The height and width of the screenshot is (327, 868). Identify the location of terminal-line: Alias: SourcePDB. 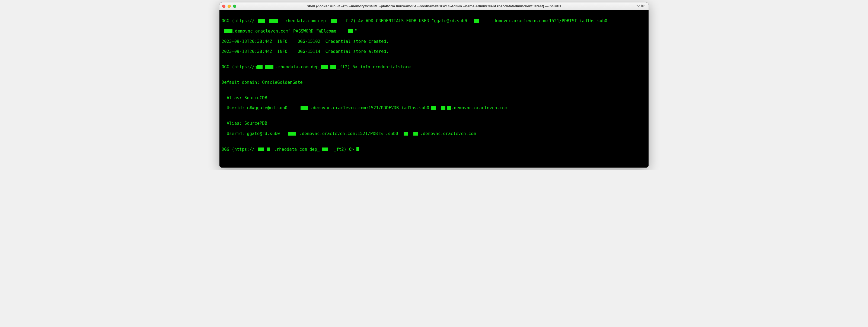
(434, 123).